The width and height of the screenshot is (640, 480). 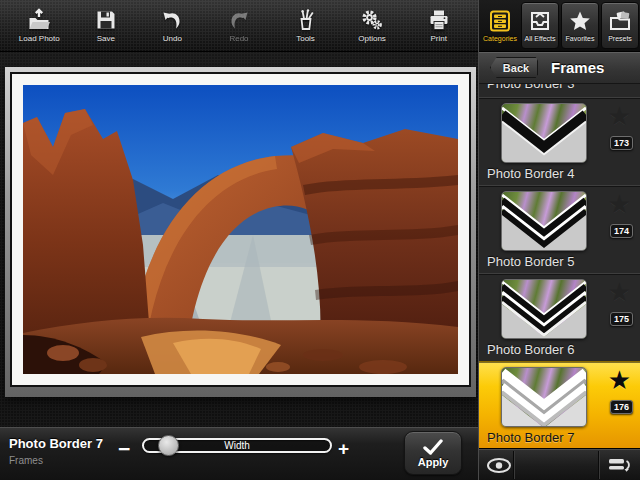 I want to click on undo-icon, so click(x=172, y=20).